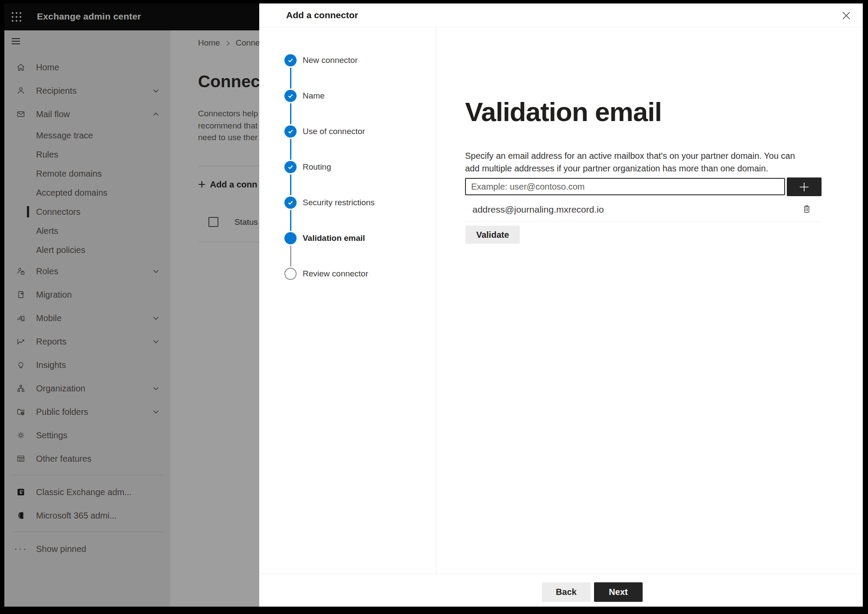 This screenshot has width=868, height=614. Describe the element at coordinates (330, 108) in the screenshot. I see `step-name: Name` at that location.